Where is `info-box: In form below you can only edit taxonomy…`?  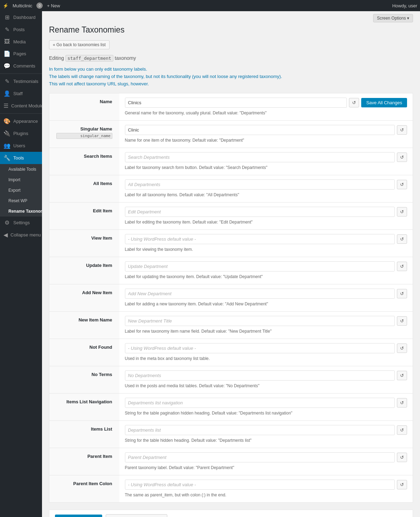 info-box: In form below you can only edit taxonomy… is located at coordinates (231, 77).